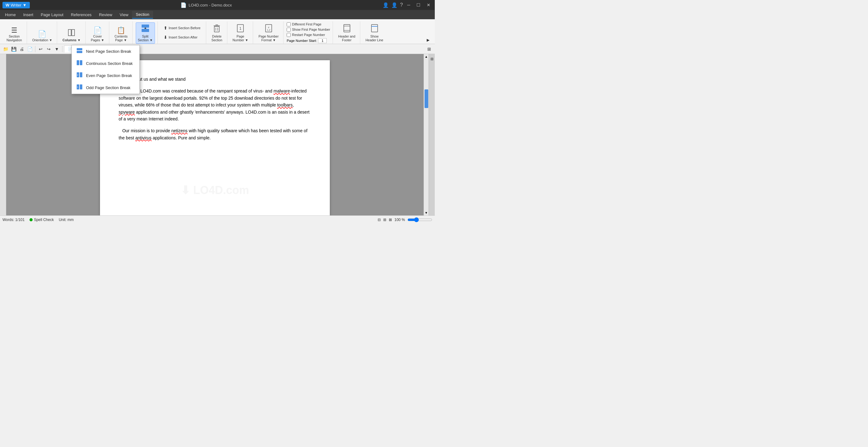 Image resolution: width=868 pixels, height=447 pixels. What do you see at coordinates (98, 35) in the screenshot?
I see `cover-pages-button: 📄 CoverPages ▼` at bounding box center [98, 35].